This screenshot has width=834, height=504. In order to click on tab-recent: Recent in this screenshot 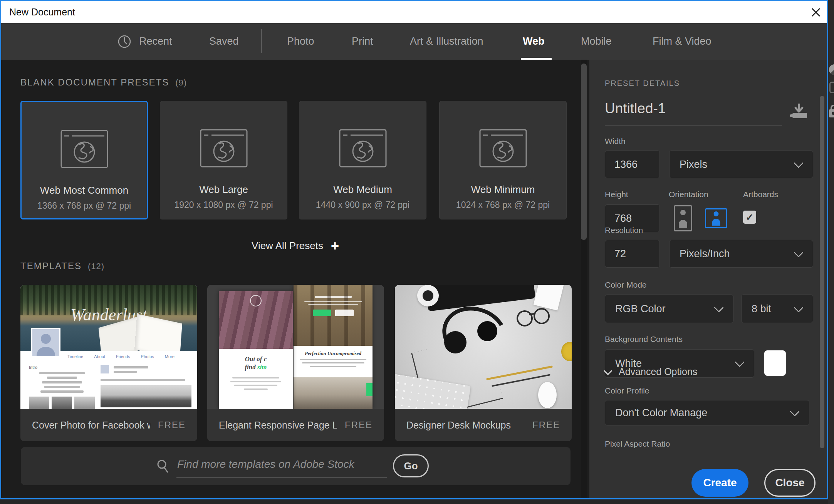, I will do `click(145, 42)`.